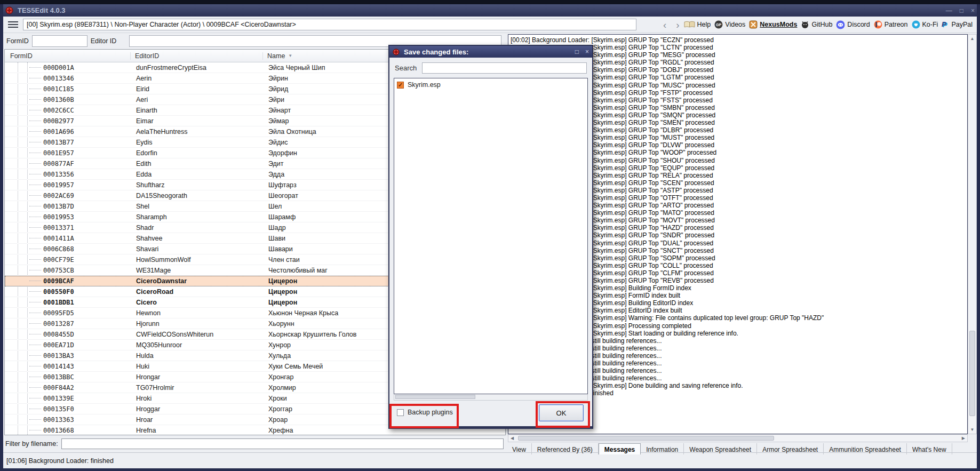 The height and width of the screenshot is (471, 980). Describe the element at coordinates (663, 449) in the screenshot. I see `tab-information: Information` at that location.